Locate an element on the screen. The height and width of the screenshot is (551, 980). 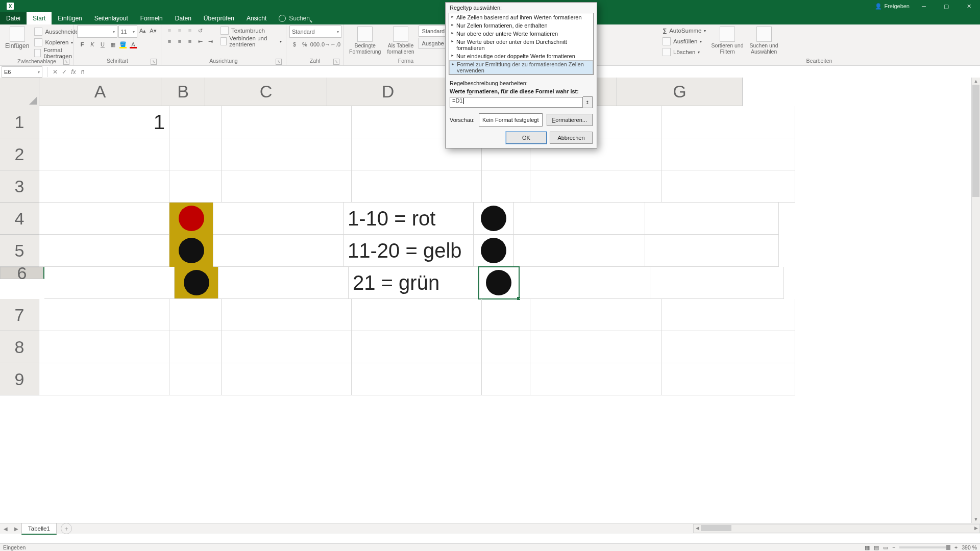
decrease-font-icon: A▾ is located at coordinates (153, 31).